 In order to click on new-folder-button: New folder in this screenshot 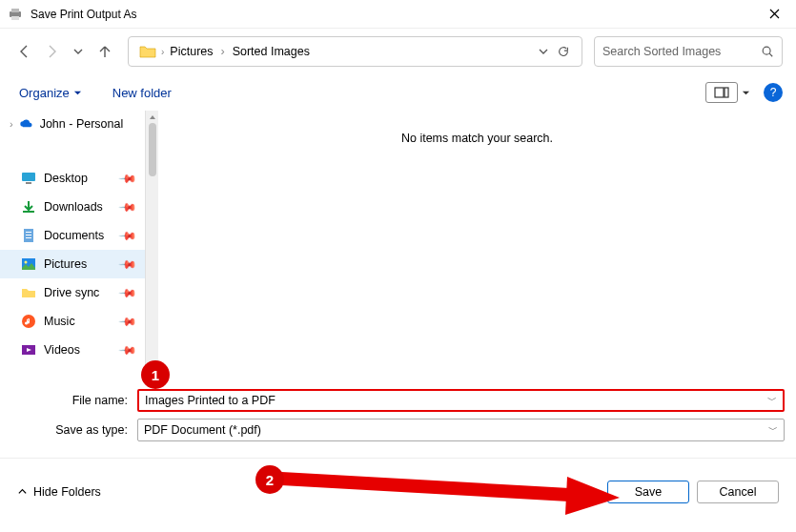, I will do `click(142, 93)`.